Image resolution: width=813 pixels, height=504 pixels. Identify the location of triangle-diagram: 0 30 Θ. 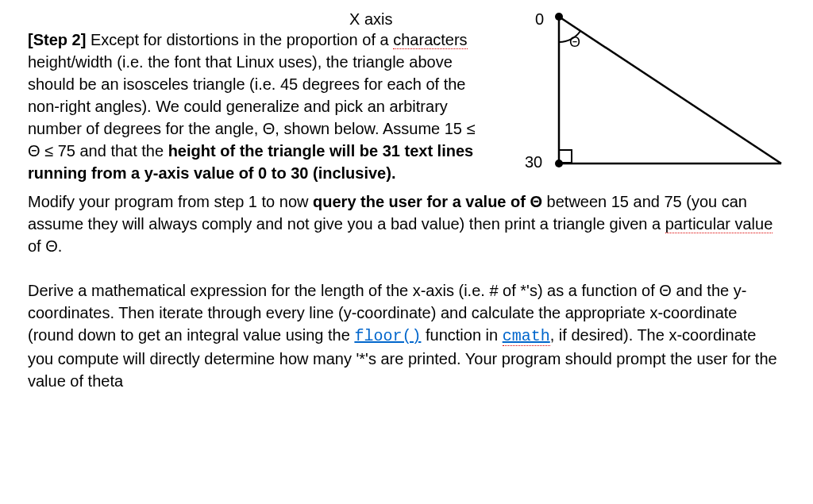
(650, 100).